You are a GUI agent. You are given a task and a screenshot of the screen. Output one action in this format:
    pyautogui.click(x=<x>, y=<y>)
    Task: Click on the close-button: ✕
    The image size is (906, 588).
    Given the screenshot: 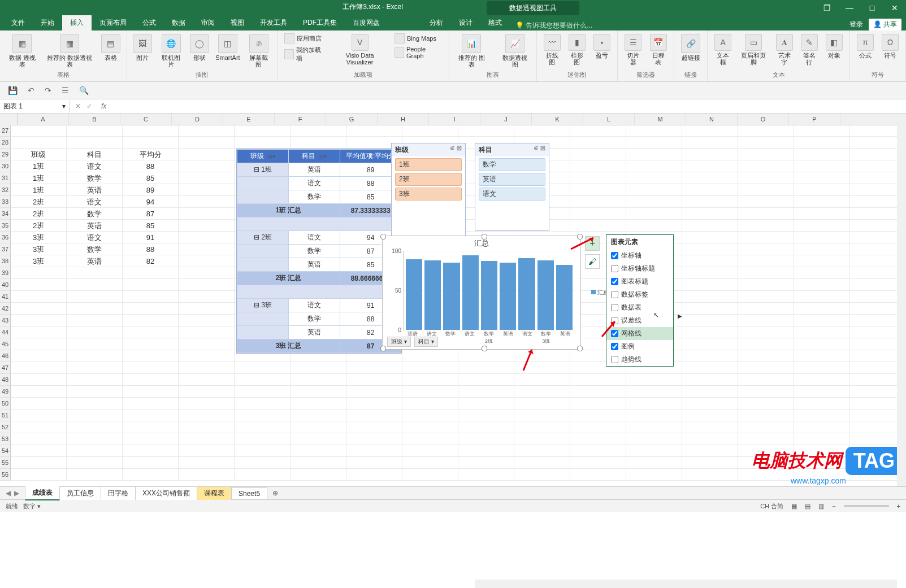 What is the action you would take?
    pyautogui.click(x=895, y=8)
    